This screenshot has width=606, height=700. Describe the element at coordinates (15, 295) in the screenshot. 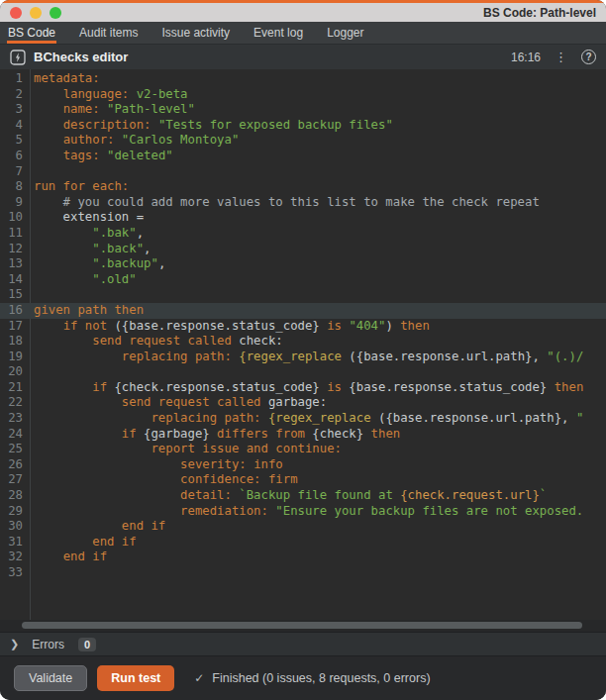

I see `line-number: 15` at that location.